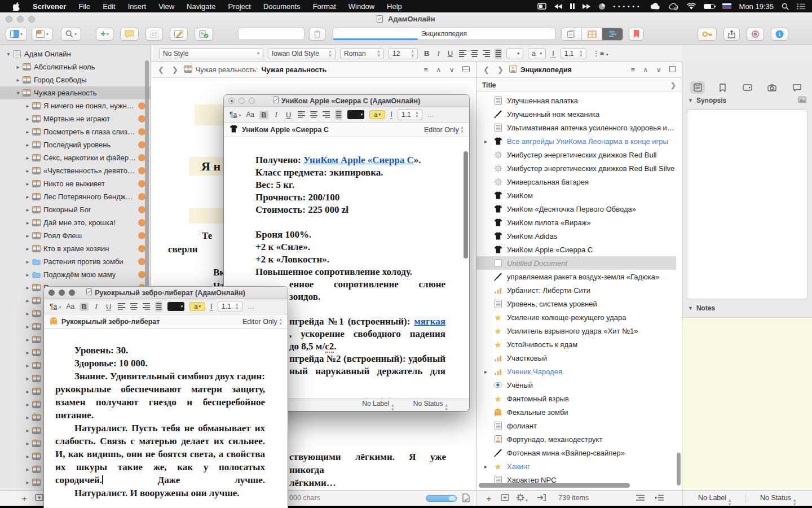 The width and height of the screenshot is (812, 508). Describe the element at coordinates (576, 182) in the screenshot. I see `outline-row: Универсальная батарея` at that location.